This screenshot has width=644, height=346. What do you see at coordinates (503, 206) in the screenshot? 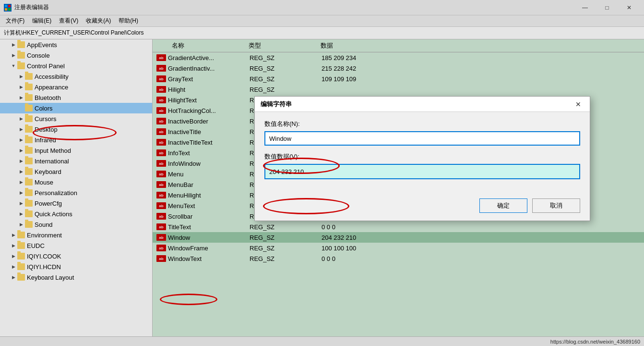
I see `dialog-ok-button: 确定` at bounding box center [503, 206].